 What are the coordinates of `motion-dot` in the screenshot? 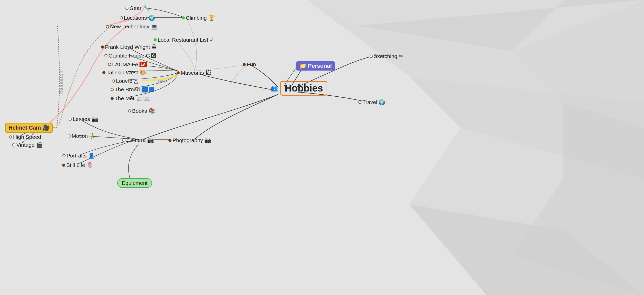 It's located at (69, 136).